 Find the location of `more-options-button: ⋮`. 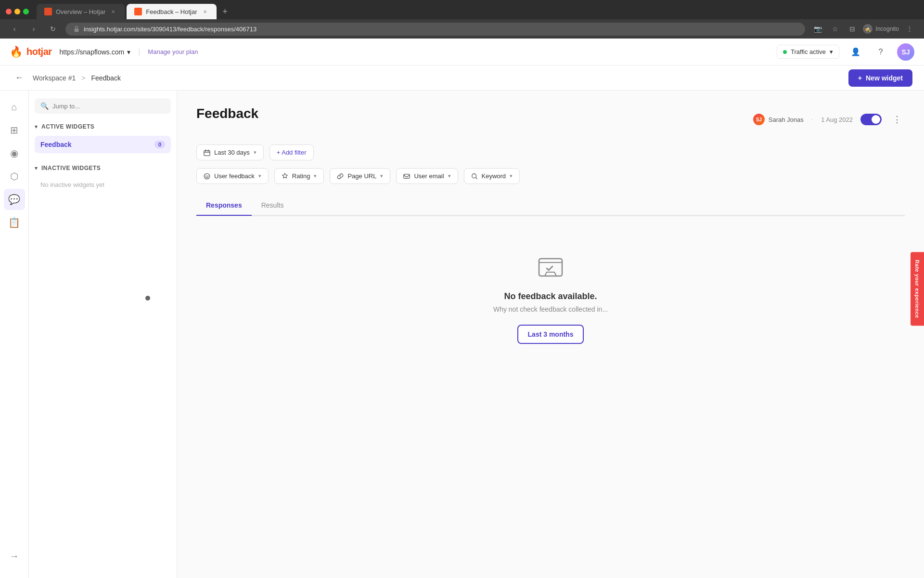

more-options-button: ⋮ is located at coordinates (897, 119).